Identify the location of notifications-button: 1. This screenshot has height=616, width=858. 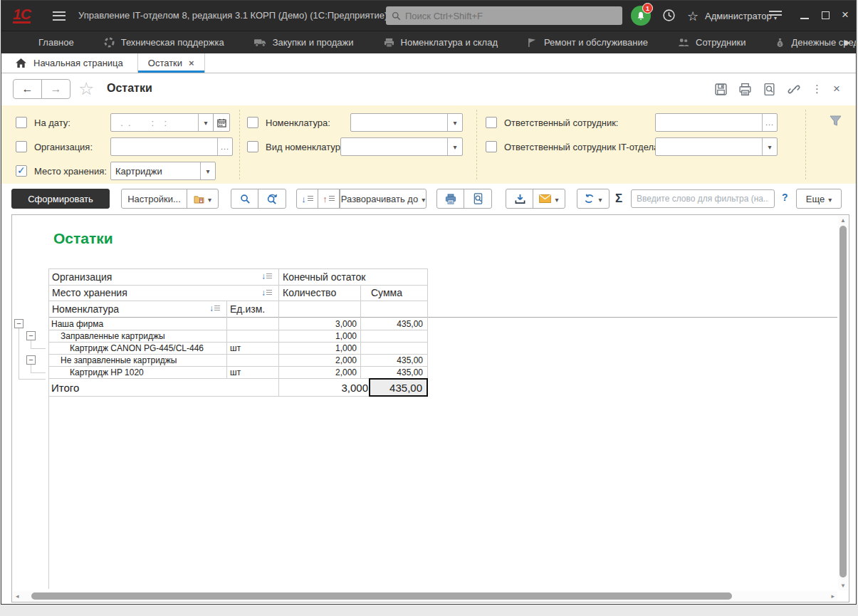
(641, 16).